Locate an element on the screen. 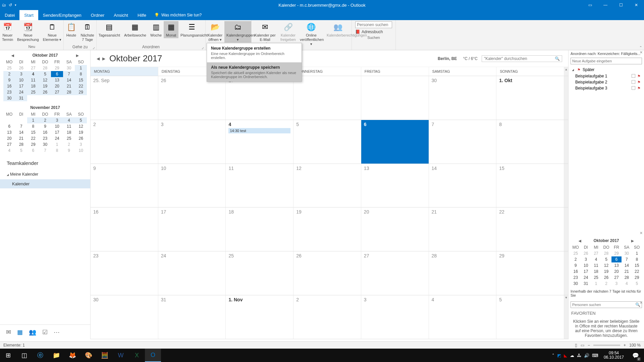 This screenshot has width=644, height=362. calendar-cell: 19 is located at coordinates (327, 229).